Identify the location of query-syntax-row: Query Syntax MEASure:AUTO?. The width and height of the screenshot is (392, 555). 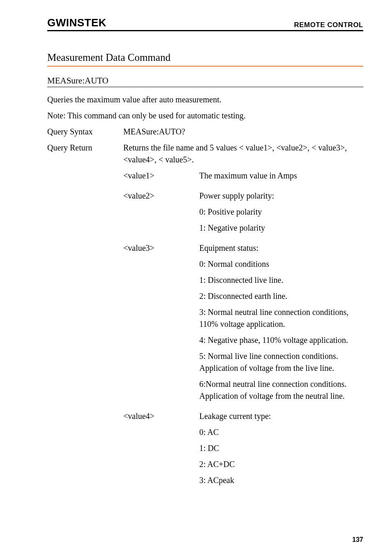
(205, 132).